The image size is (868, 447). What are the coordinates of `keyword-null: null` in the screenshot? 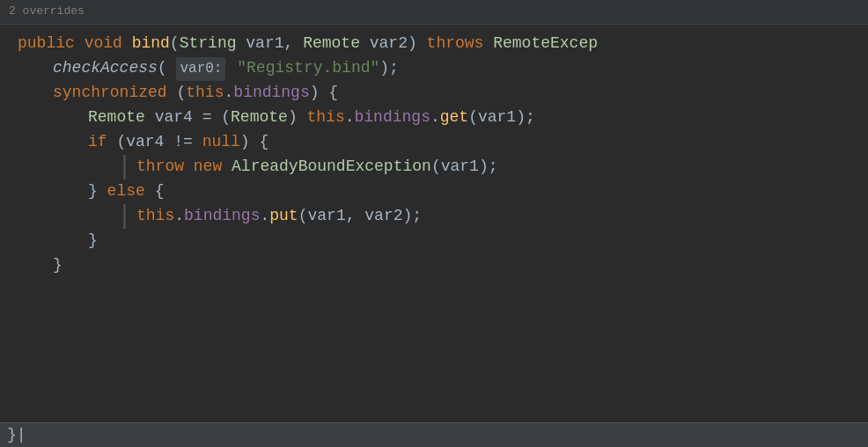 It's located at (222, 143).